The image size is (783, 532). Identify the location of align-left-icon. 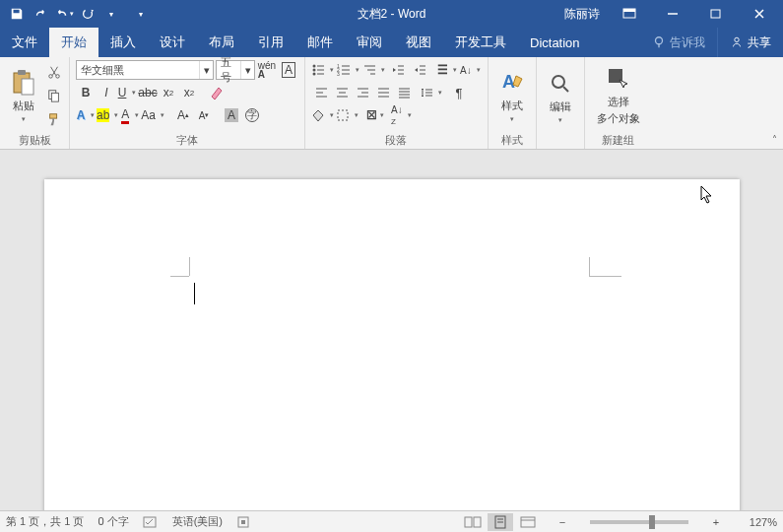
(321, 93).